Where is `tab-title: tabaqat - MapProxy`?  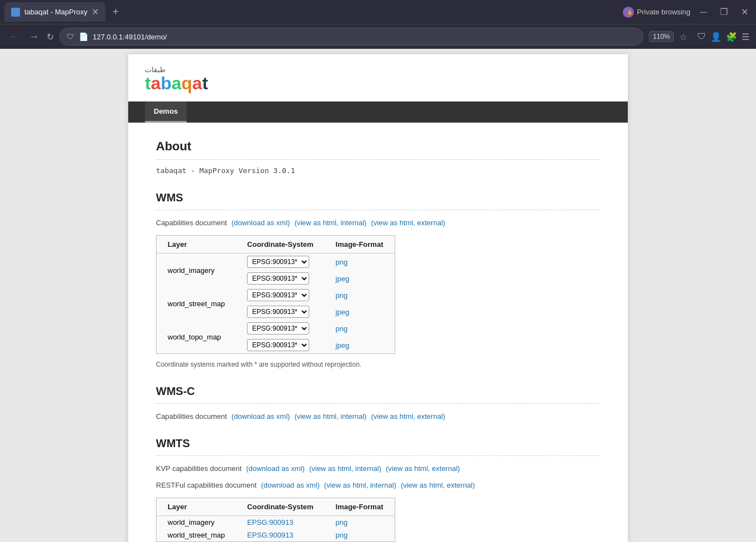 tab-title: tabaqat - MapProxy is located at coordinates (56, 12).